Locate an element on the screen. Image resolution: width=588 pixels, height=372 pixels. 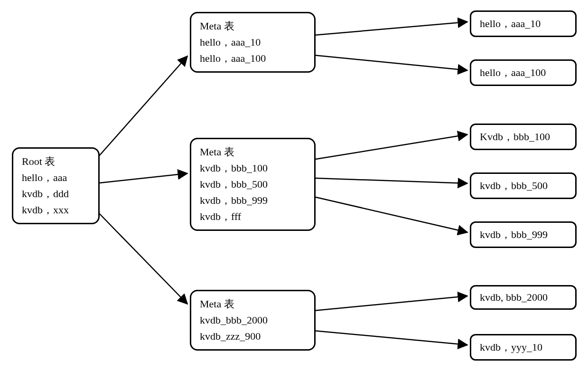
leaf-box: hello，aaa_10 is located at coordinates (523, 24).